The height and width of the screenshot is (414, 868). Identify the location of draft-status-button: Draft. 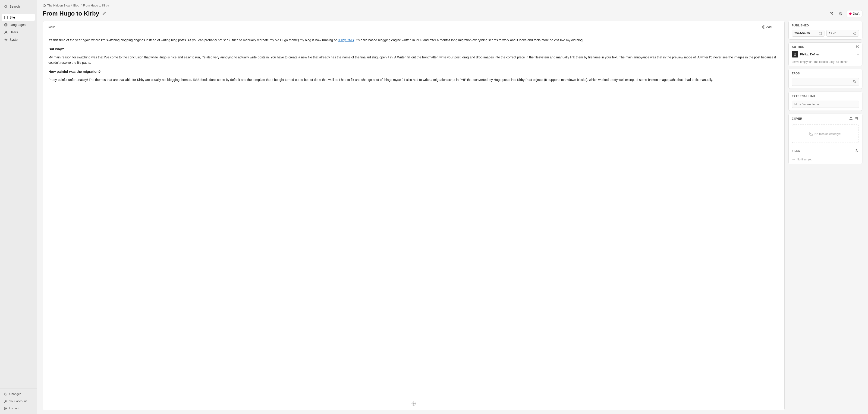
(855, 13).